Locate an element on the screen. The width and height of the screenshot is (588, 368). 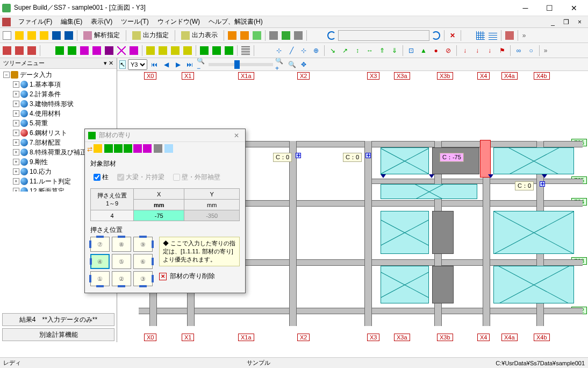
dlg-tb-col is located at coordinates (109, 150).